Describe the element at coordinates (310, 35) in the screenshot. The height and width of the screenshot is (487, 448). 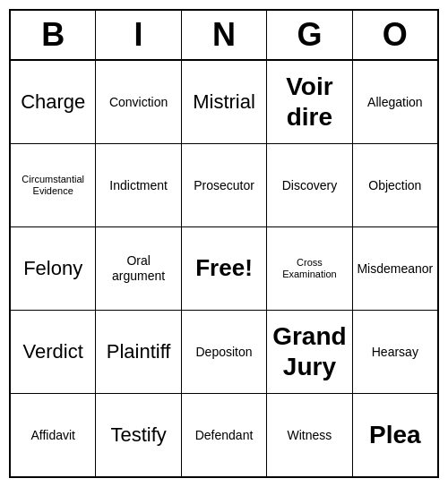
I see `header-letter: G` at that location.